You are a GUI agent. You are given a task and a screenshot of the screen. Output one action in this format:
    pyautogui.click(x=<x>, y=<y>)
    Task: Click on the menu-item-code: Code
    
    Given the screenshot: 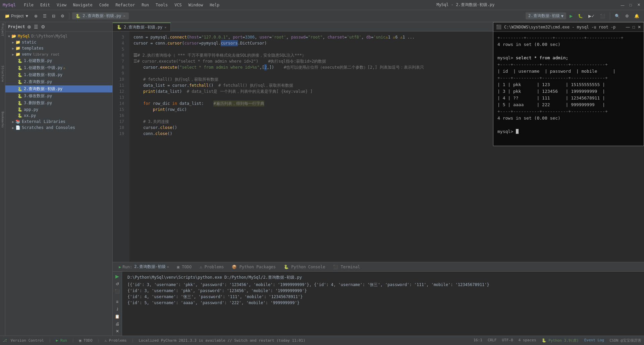 What is the action you would take?
    pyautogui.click(x=104, y=5)
    